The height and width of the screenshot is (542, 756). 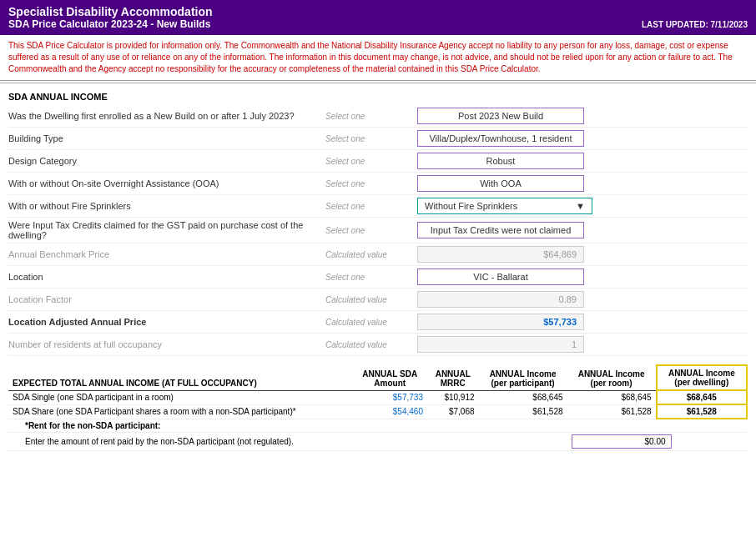 What do you see at coordinates (167, 230) in the screenshot?
I see `input-tax-label: Were Input Tax Credits claimed for the G…` at bounding box center [167, 230].